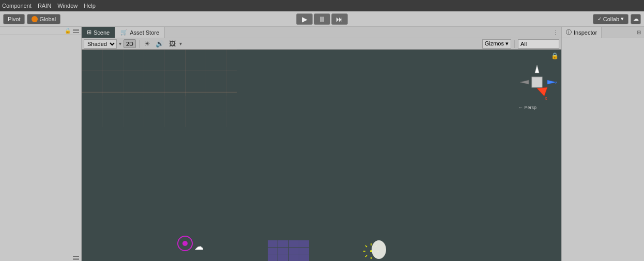 This screenshot has height=261, width=644. Describe the element at coordinates (555, 56) in the screenshot. I see `viewport-lock-icon: 🔒` at that location.